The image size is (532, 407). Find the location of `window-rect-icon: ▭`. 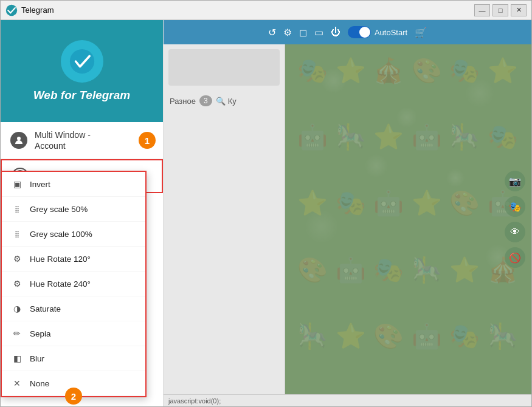

window-rect-icon: ▭ is located at coordinates (319, 33).